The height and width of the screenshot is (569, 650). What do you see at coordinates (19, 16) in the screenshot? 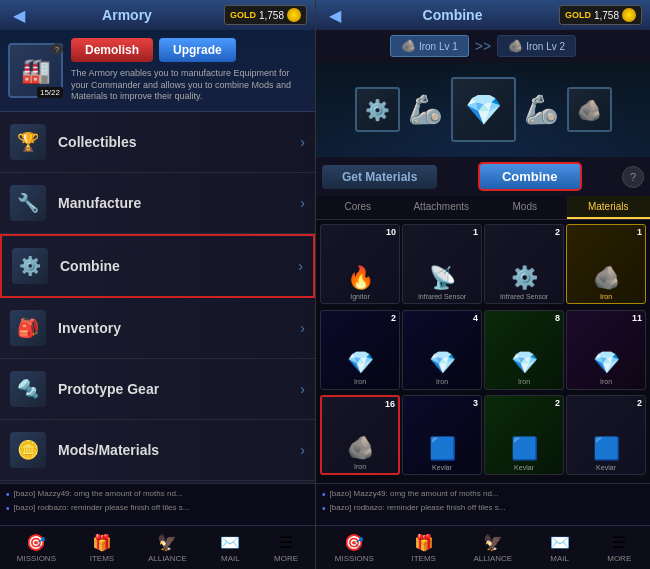
I see `left-back-button: ◀` at bounding box center [19, 16].